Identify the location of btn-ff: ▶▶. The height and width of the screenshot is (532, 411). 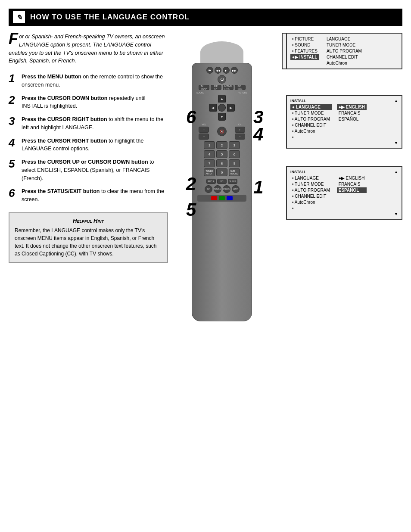
(234, 70).